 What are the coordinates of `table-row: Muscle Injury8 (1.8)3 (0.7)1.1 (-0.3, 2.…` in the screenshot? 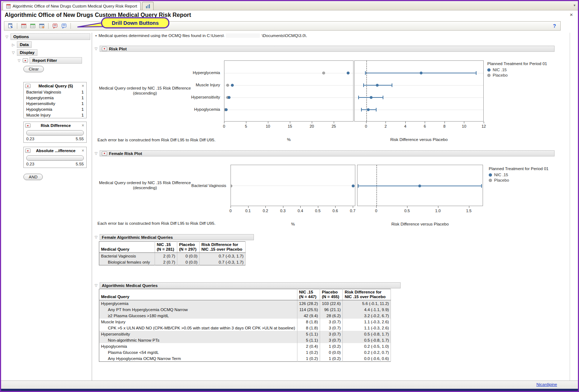 It's located at (245, 322).